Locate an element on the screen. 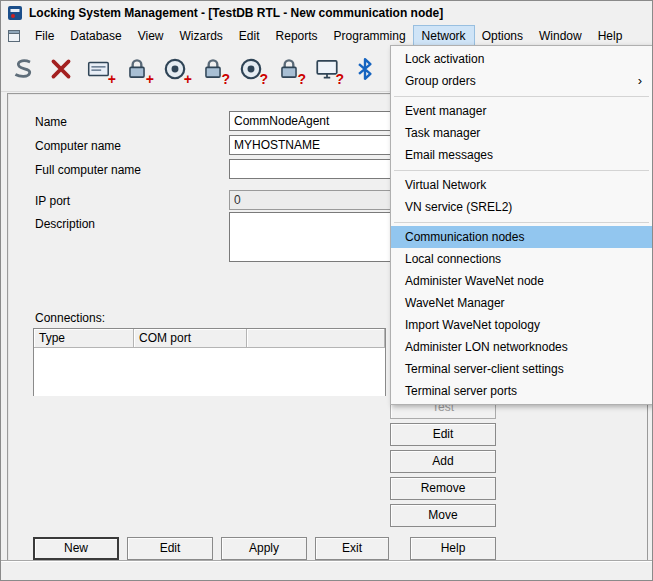 Image resolution: width=653 pixels, height=581 pixels. menu-option-task-manager: Task manager is located at coordinates (522, 133).